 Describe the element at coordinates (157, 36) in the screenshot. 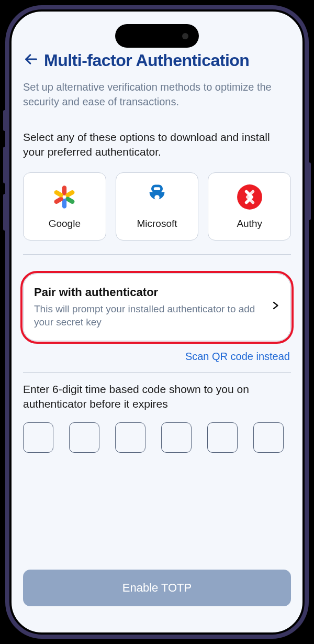

I see `dynamic-island` at that location.